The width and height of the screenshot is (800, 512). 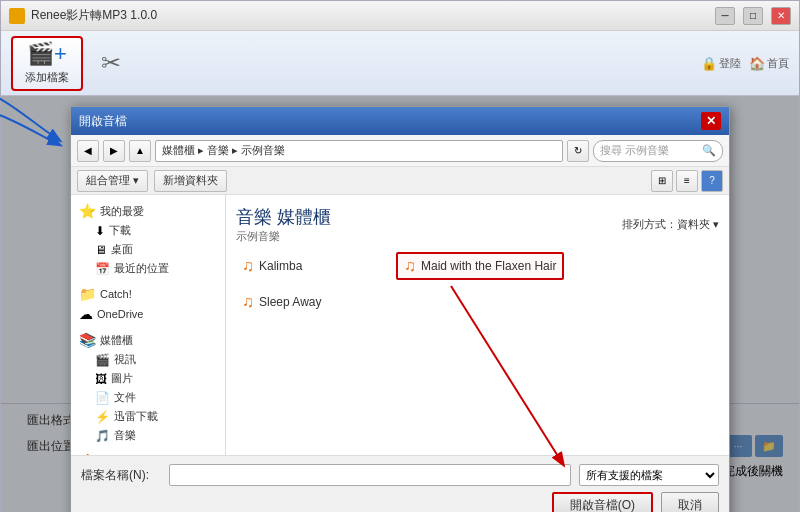 What do you see at coordinates (120, 314) in the screenshot?
I see `onedrive-label: OneDrive` at bounding box center [120, 314].